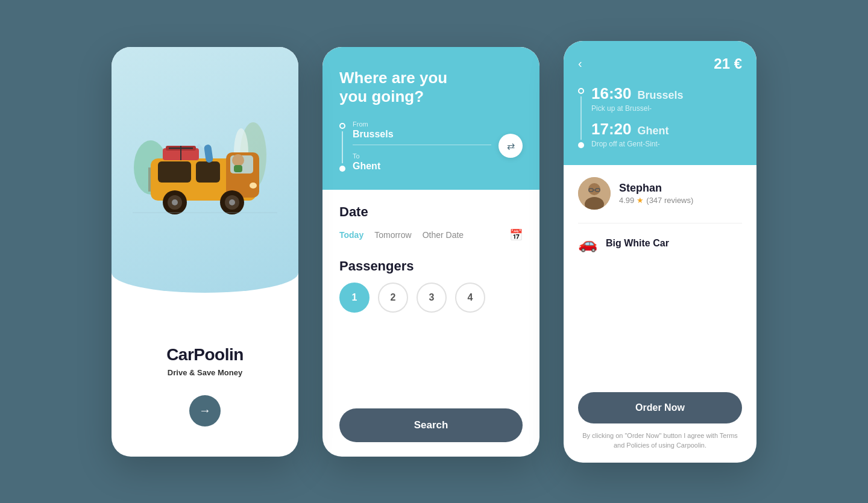  I want to click on departure-city: Brussels, so click(661, 95).